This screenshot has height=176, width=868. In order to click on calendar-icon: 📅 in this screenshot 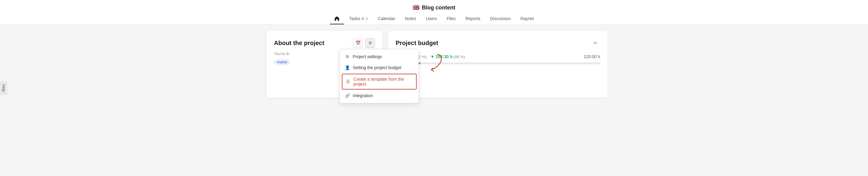, I will do `click(358, 43)`.